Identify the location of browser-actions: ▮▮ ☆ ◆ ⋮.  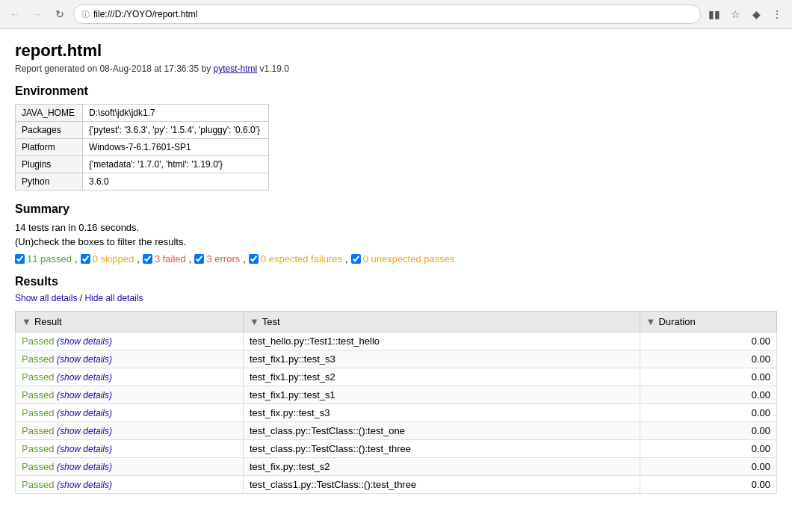
(746, 14).